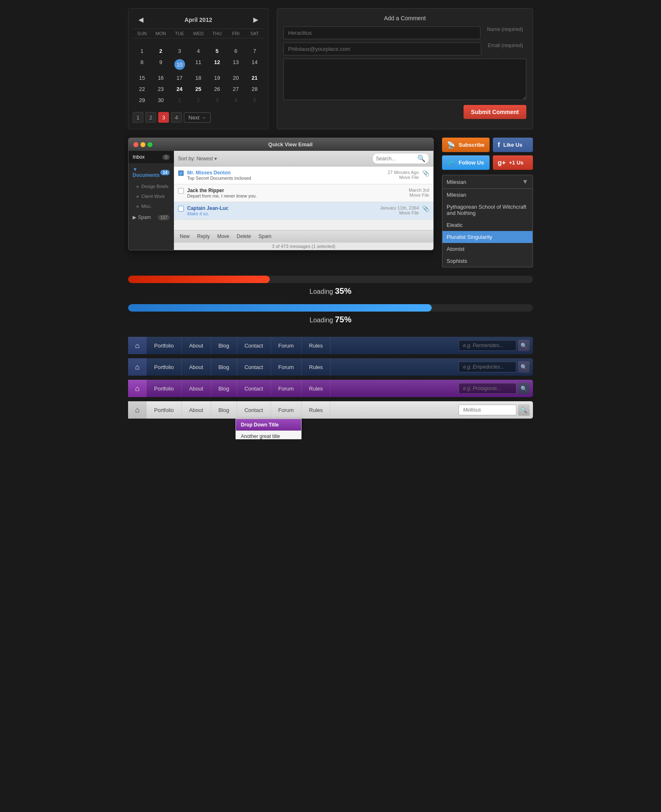 This screenshot has width=661, height=812. I want to click on cal-cell: 20, so click(235, 78).